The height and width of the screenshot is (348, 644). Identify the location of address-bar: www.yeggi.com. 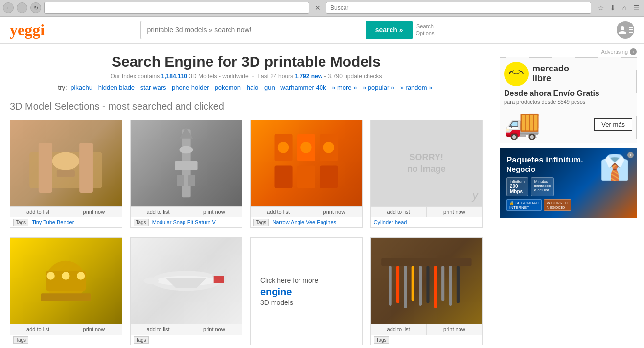
(177, 8).